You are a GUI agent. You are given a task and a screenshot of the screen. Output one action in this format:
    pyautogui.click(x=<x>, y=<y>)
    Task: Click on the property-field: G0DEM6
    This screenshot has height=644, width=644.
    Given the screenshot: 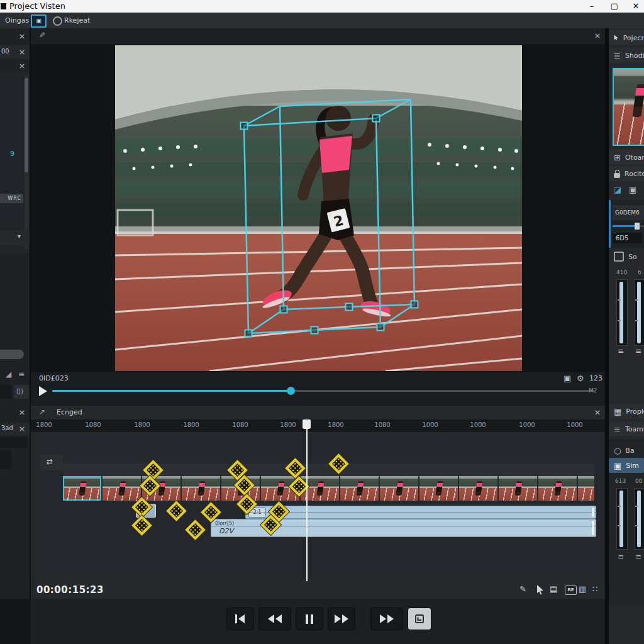 What is the action you would take?
    pyautogui.click(x=628, y=213)
    